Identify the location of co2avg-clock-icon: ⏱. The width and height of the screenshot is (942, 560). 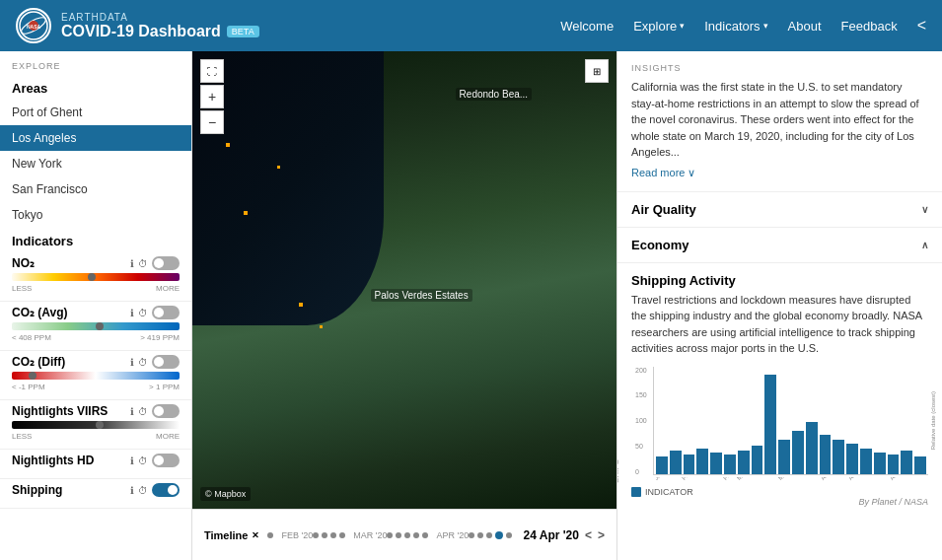
(143, 314).